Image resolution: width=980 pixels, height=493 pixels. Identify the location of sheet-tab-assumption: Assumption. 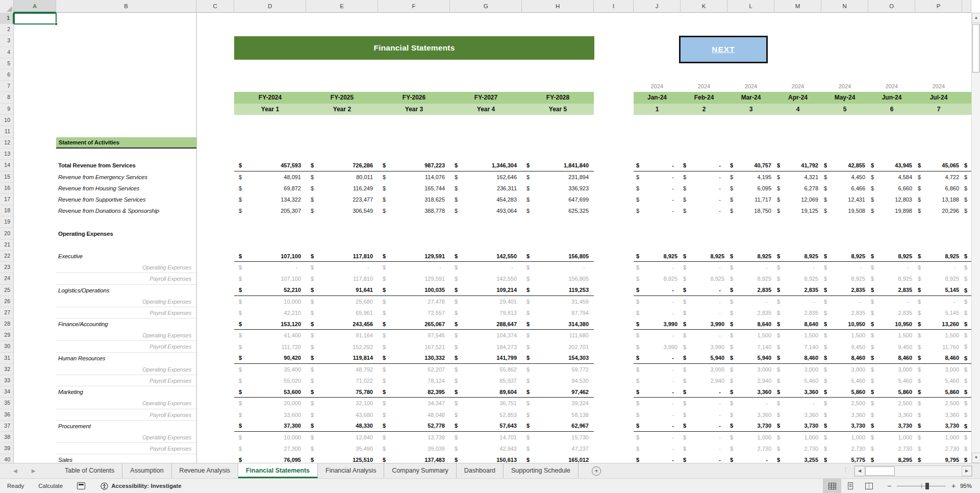
(147, 471).